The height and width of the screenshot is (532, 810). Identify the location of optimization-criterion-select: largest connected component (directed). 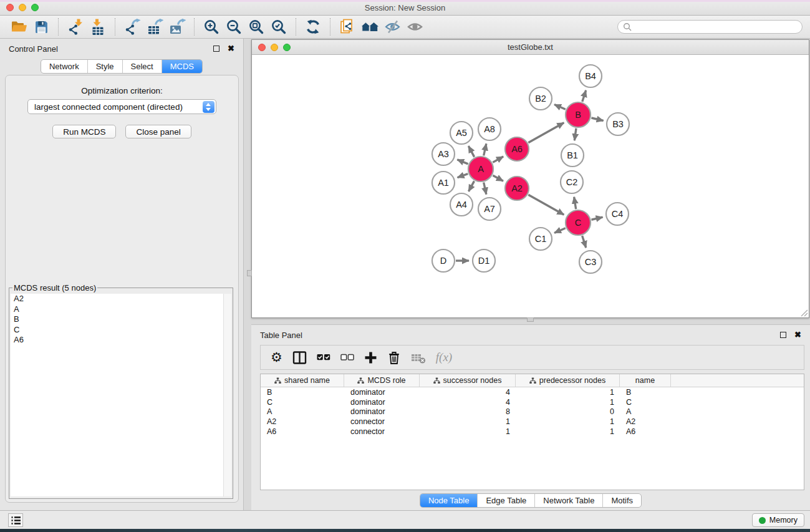
(122, 107).